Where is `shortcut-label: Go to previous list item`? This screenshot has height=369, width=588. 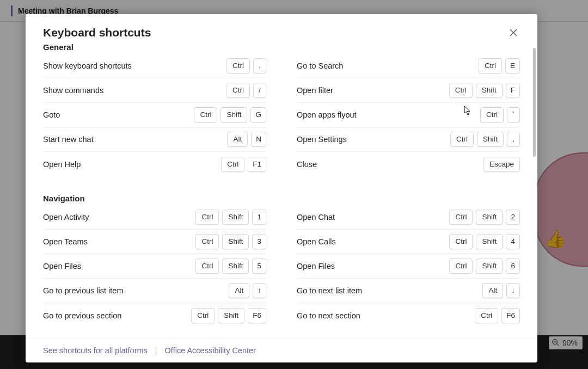
shortcut-label: Go to previous list item is located at coordinates (83, 291).